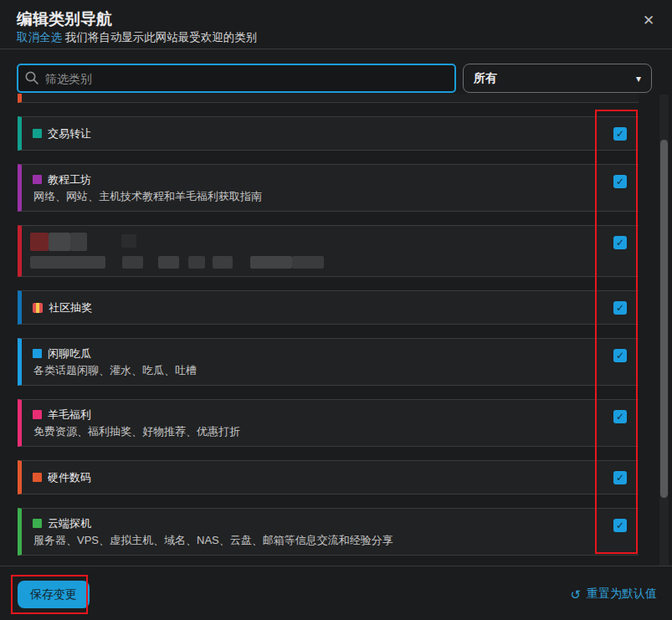 The width and height of the screenshot is (672, 620). What do you see at coordinates (32, 78) in the screenshot?
I see `search-icon` at bounding box center [32, 78].